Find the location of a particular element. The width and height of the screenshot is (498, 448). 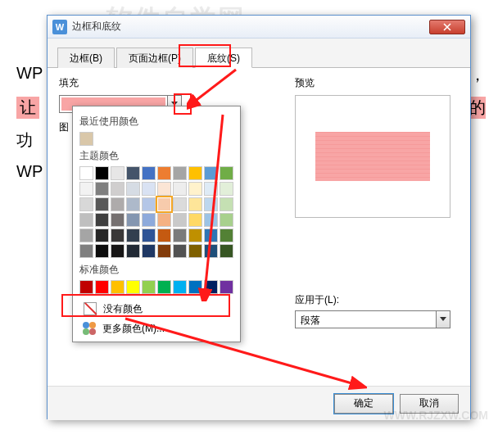

recent-colors-row is located at coordinates (157, 139).